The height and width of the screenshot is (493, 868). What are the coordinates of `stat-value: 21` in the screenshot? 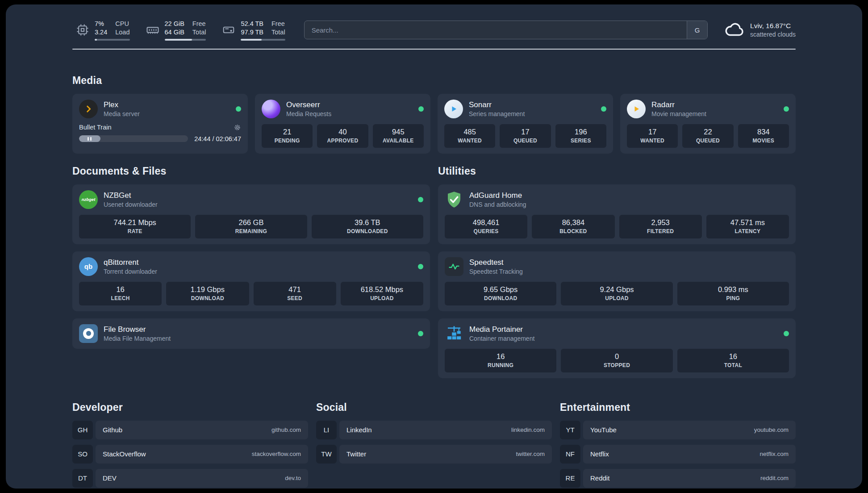 It's located at (287, 132).